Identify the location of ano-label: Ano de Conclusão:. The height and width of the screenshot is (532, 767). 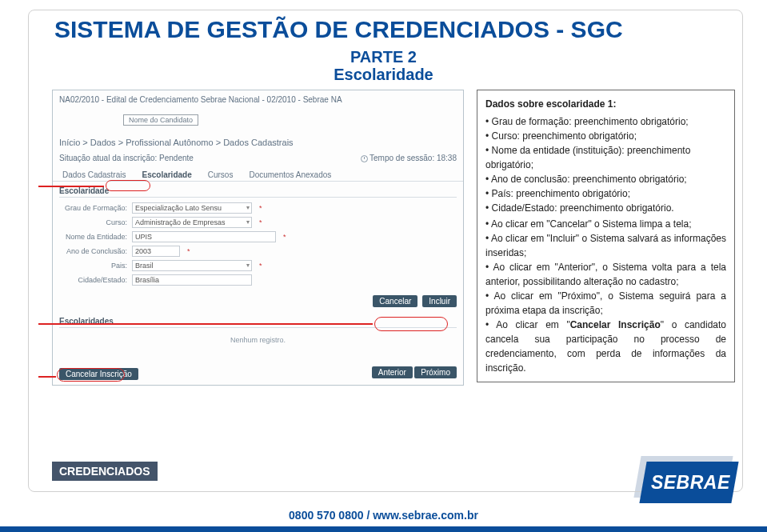
(93, 251).